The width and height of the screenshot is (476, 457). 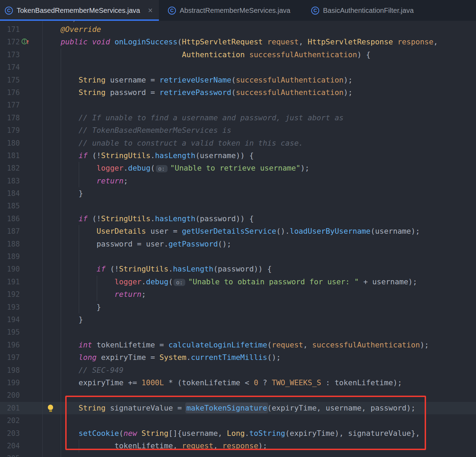 I want to click on line-number: 175, so click(x=22, y=80).